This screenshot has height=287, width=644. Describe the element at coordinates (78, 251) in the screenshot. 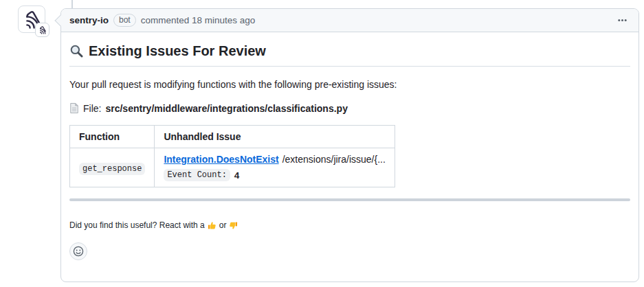

I see `smiley-icon` at that location.